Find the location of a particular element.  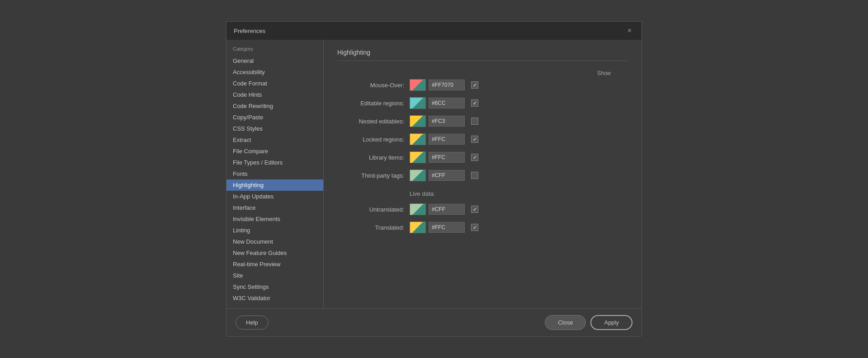

sidebar-item-new-document: New Document is located at coordinates (275, 241).